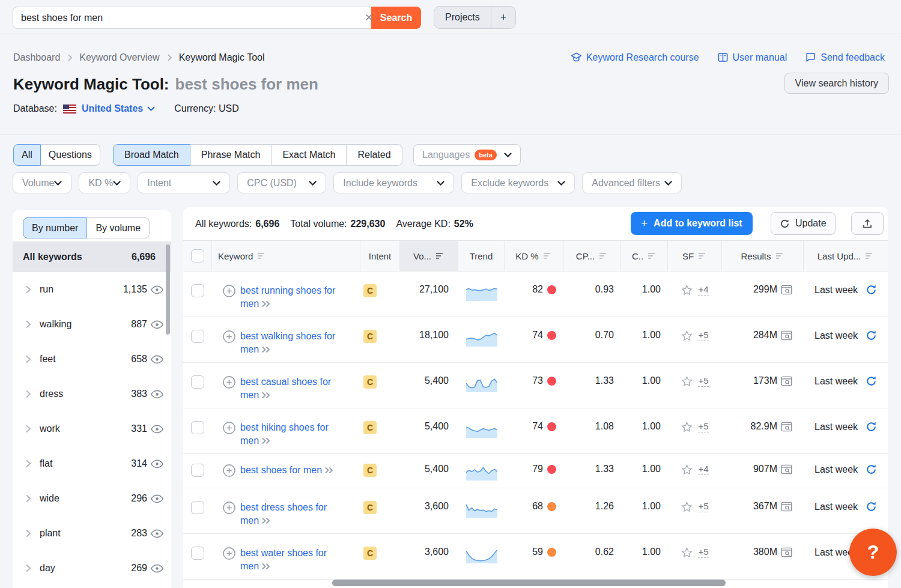 Image resolution: width=901 pixels, height=588 pixels. Describe the element at coordinates (463, 17) in the screenshot. I see `projects-button: Projects` at that location.